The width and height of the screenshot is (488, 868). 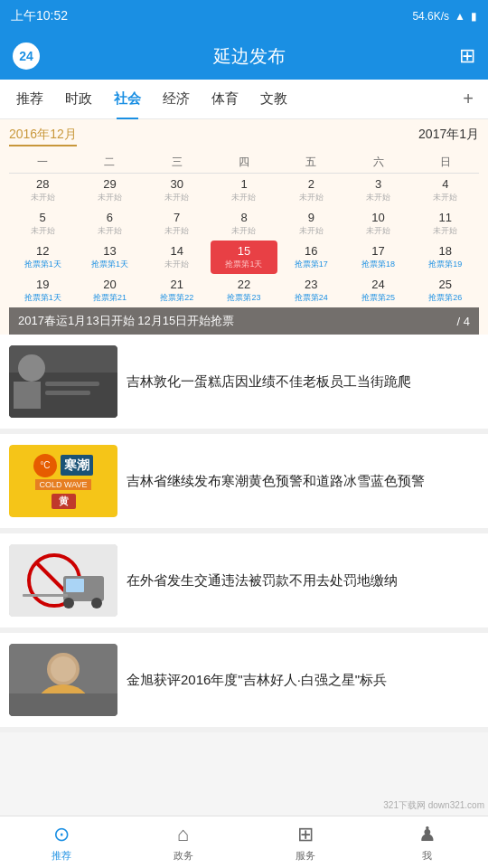 What do you see at coordinates (127, 321) in the screenshot?
I see `calendar-banner-text: 2017春运1月13日开始 12月15日开始抢票` at bounding box center [127, 321].